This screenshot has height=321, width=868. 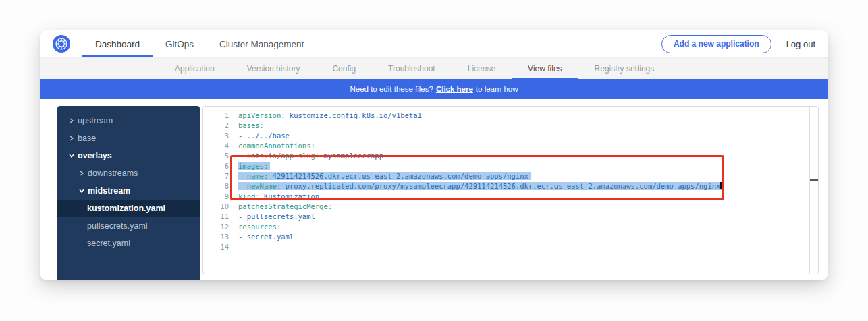 I want to click on tree-item-base: base, so click(x=128, y=138).